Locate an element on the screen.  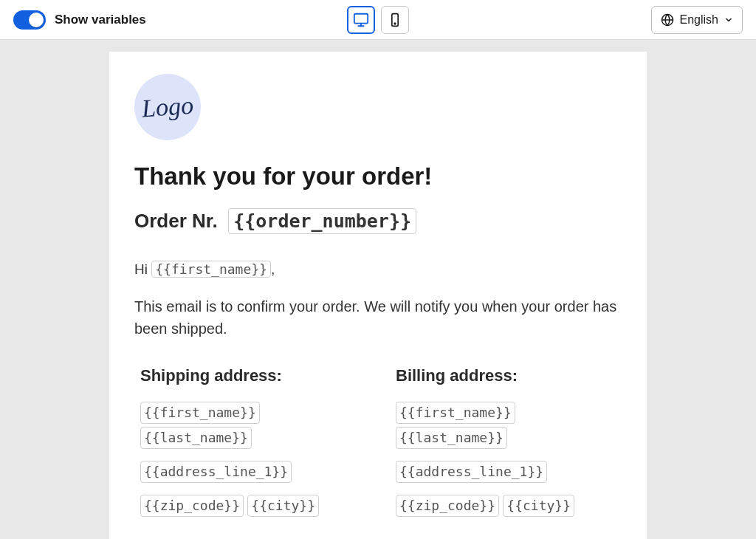
toggle-knob is located at coordinates (36, 20).